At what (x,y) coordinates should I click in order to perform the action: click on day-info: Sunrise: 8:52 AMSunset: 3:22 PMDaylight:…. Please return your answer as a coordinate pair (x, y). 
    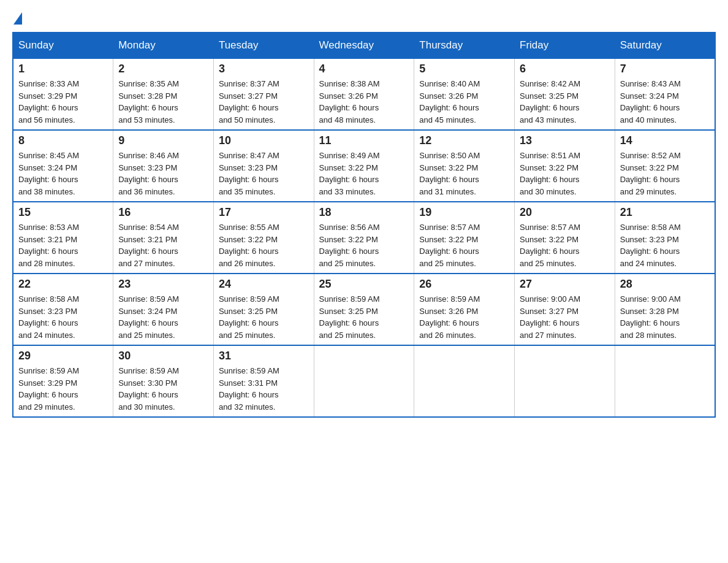
    Looking at the image, I should click on (665, 174).